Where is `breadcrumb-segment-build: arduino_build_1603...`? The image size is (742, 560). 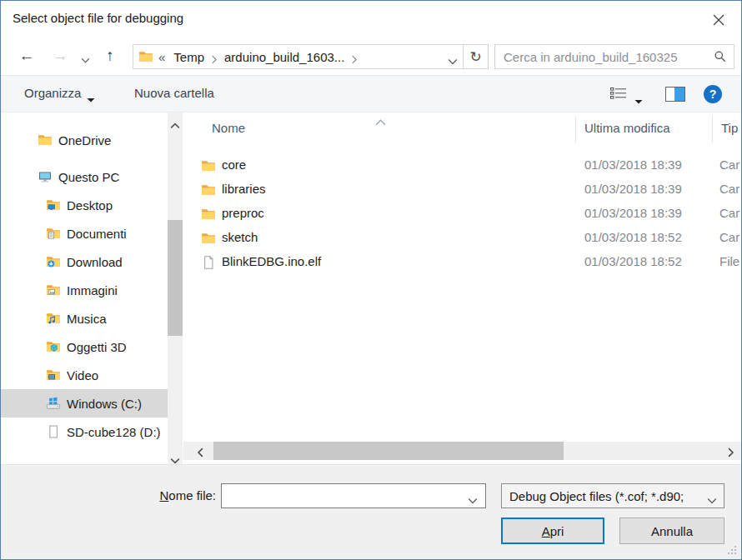
breadcrumb-segment-build: arduino_build_1603... is located at coordinates (284, 57).